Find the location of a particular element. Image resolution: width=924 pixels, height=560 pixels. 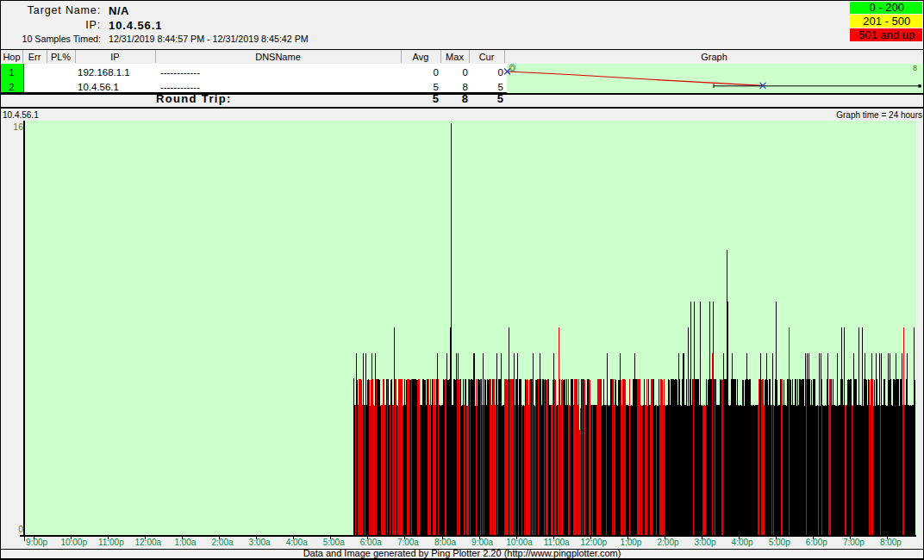

svg-text: 5:00p is located at coordinates (779, 543).